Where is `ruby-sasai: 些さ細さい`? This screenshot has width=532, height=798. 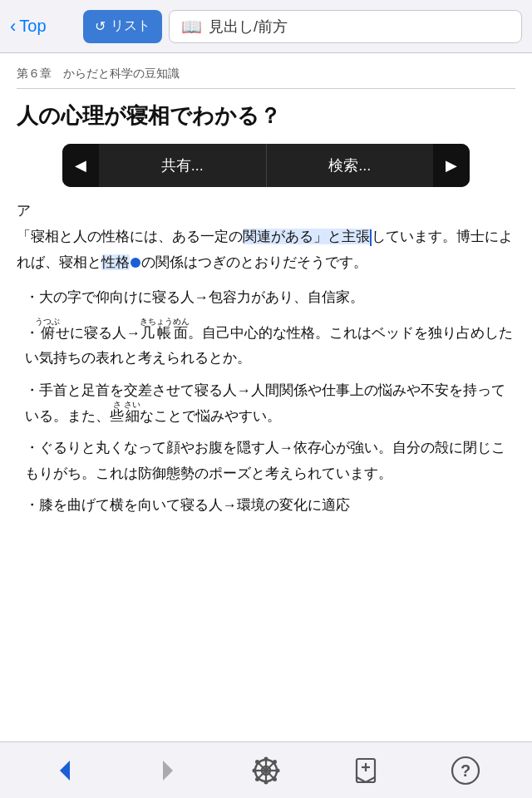
ruby-sasai: 些さ細さい is located at coordinates (125, 416).